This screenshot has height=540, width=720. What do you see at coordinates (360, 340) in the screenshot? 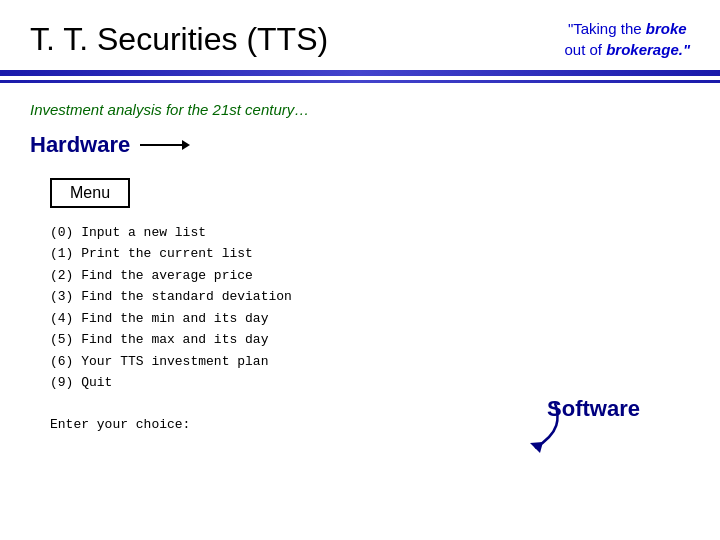
I see `menu-item-5: (5) Find the max and its day` at bounding box center [360, 340].